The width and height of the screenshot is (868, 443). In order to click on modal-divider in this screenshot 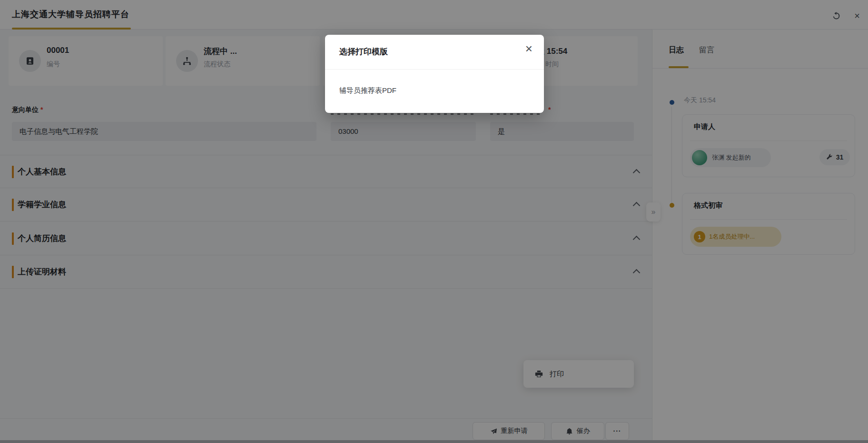, I will do `click(434, 70)`.